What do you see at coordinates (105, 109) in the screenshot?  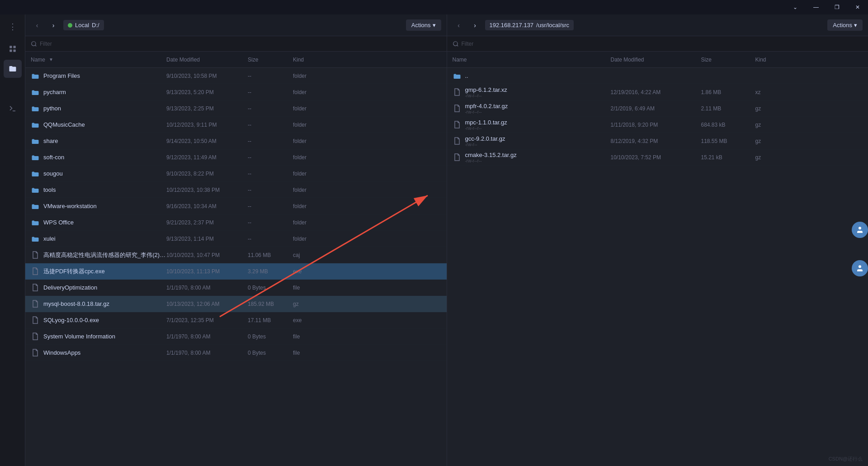 I see `file-name: python` at bounding box center [105, 109].